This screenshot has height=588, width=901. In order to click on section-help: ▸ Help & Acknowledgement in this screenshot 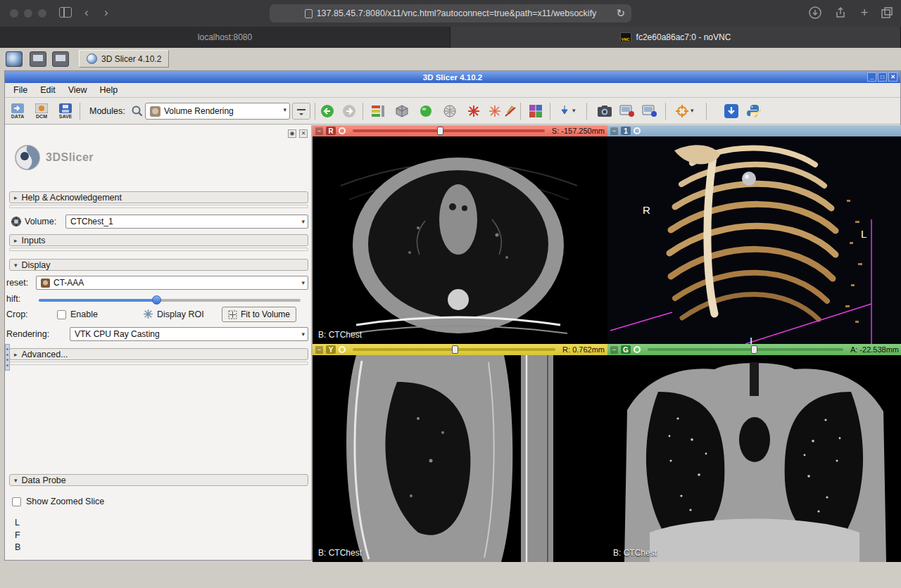, I will do `click(159, 197)`.